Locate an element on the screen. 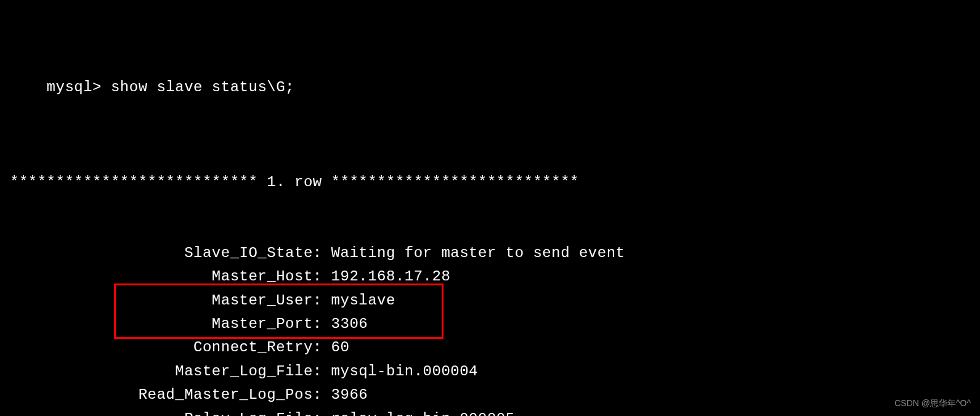 The width and height of the screenshot is (980, 416). status-field-master-user: Master_User: myslave is located at coordinates (490, 301).